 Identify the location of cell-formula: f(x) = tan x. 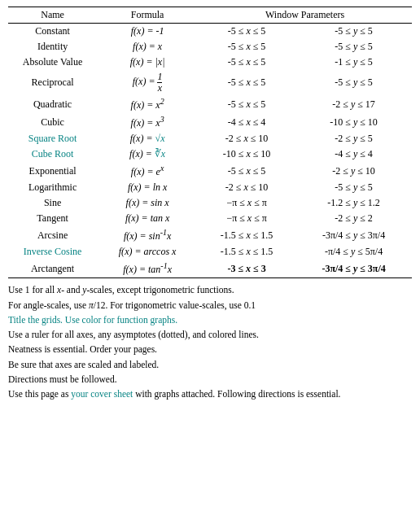
(147, 218).